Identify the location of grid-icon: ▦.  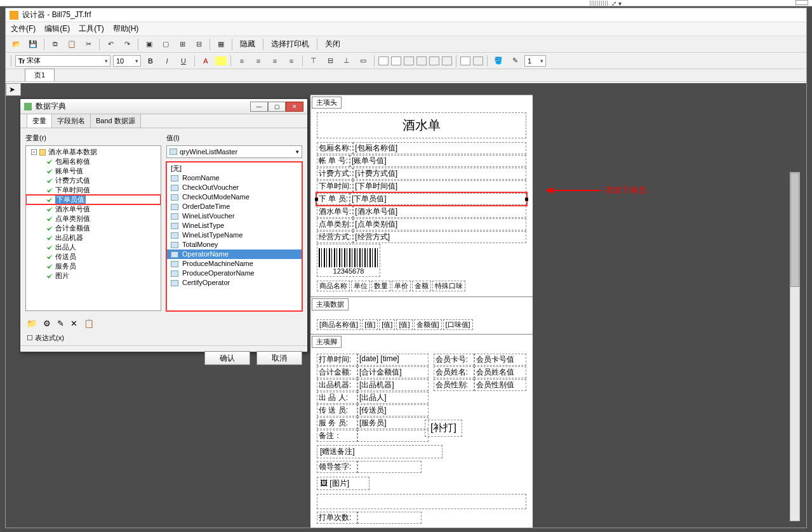
(221, 44).